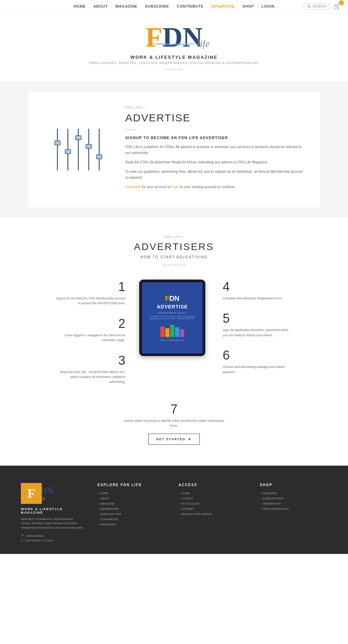  Describe the element at coordinates (174, 424) in the screenshot. I see `step-7-container: 7 Submit advert via email or directly on…` at that location.